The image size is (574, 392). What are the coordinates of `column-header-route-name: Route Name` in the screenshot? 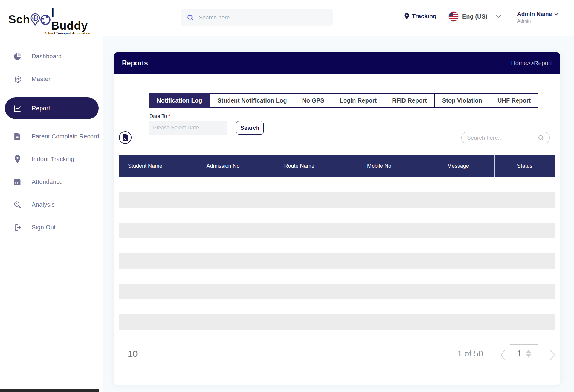 It's located at (300, 166).